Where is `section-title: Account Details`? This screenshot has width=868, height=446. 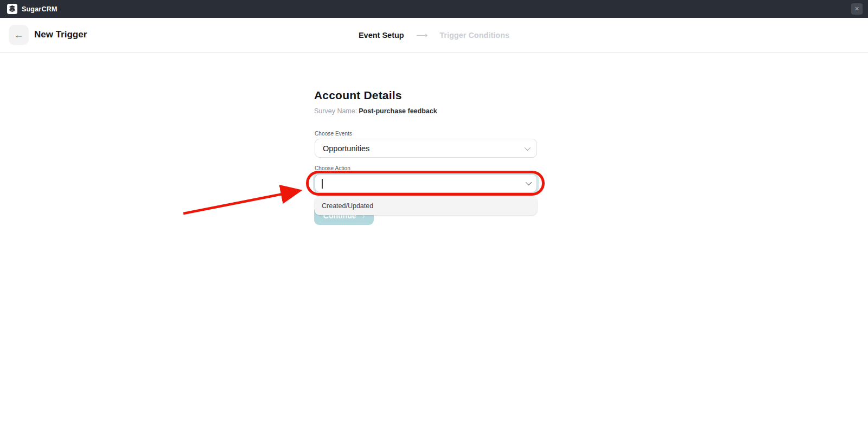
section-title: Account Details is located at coordinates (358, 95).